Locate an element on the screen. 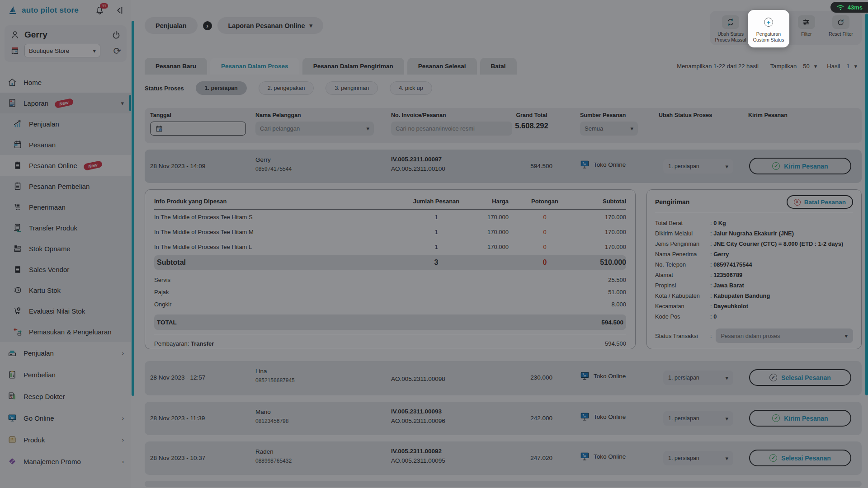  clipboard-icon is located at coordinates (12, 375).